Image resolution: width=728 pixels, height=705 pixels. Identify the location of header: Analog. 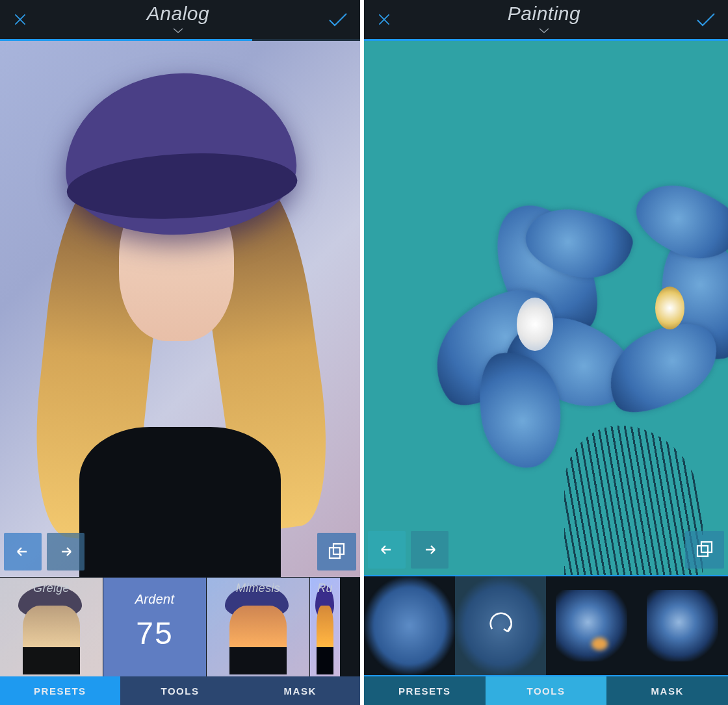
(180, 19).